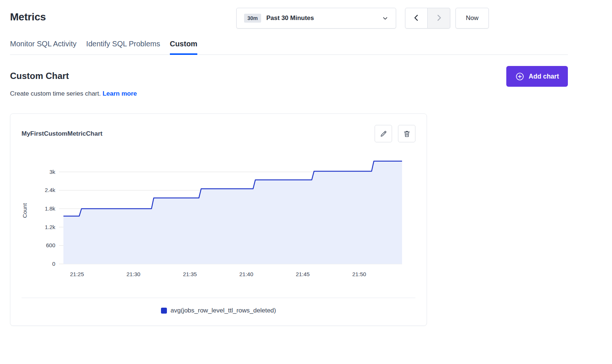 This screenshot has height=364, width=612. What do you see at coordinates (24, 211) in the screenshot?
I see `y-axis-label: Count` at bounding box center [24, 211].